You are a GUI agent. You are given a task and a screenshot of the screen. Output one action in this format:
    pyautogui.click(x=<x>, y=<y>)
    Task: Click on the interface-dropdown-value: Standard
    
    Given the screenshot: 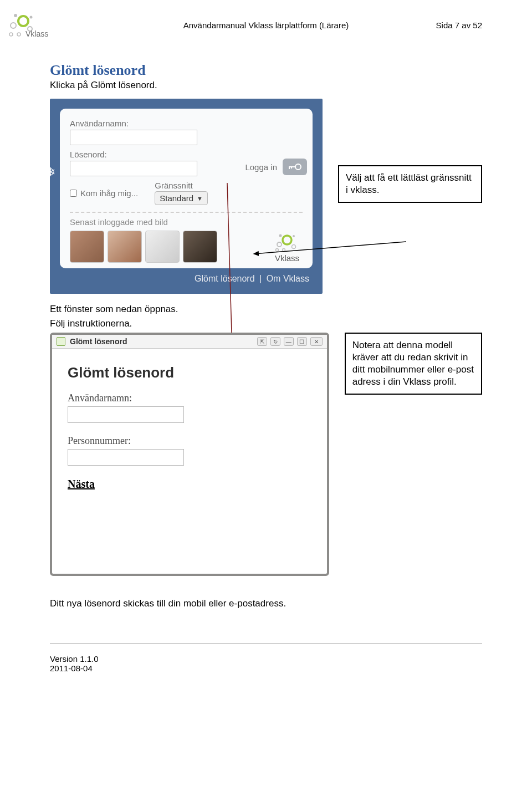 What is the action you would take?
    pyautogui.click(x=176, y=198)
    